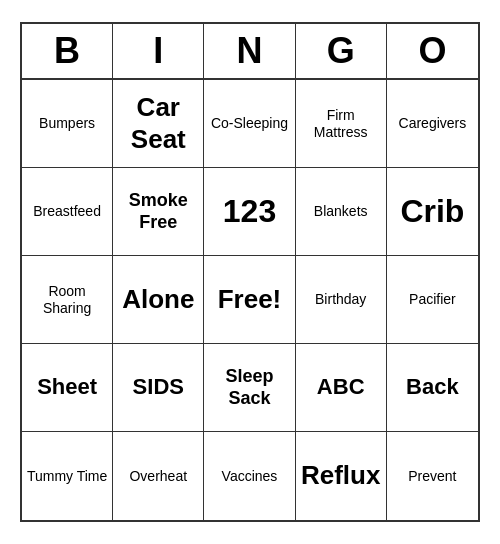  What do you see at coordinates (158, 300) in the screenshot?
I see `bingo-cell: Alone` at bounding box center [158, 300].